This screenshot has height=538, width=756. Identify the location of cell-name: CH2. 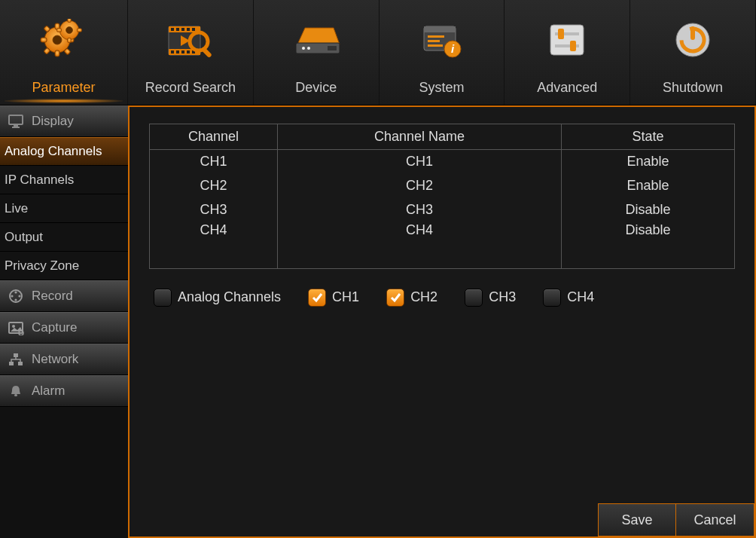
(420, 186).